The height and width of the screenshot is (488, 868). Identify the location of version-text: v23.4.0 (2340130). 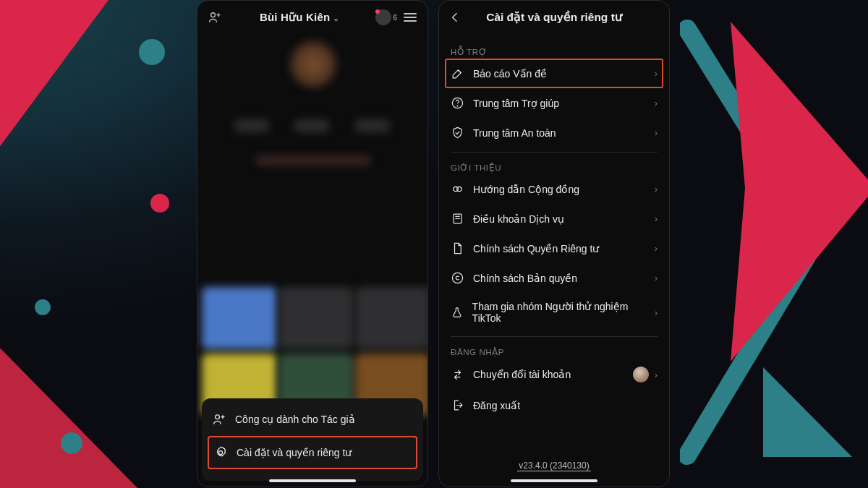
(554, 466).